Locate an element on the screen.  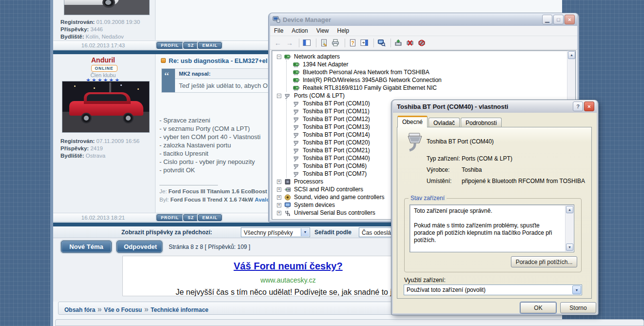
device-usage-combobox: Používat toto zařízení (povolit) ▼ is located at coordinates (493, 290).